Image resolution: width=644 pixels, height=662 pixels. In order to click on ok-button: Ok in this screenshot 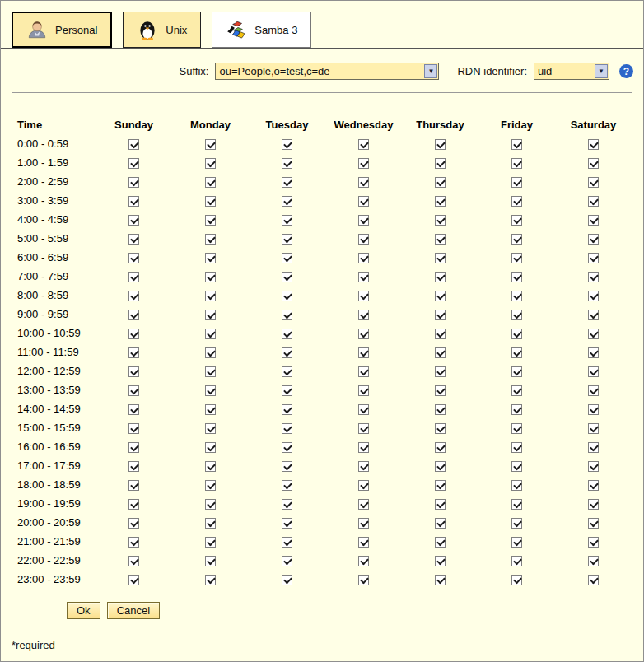, I will do `click(84, 611)`.